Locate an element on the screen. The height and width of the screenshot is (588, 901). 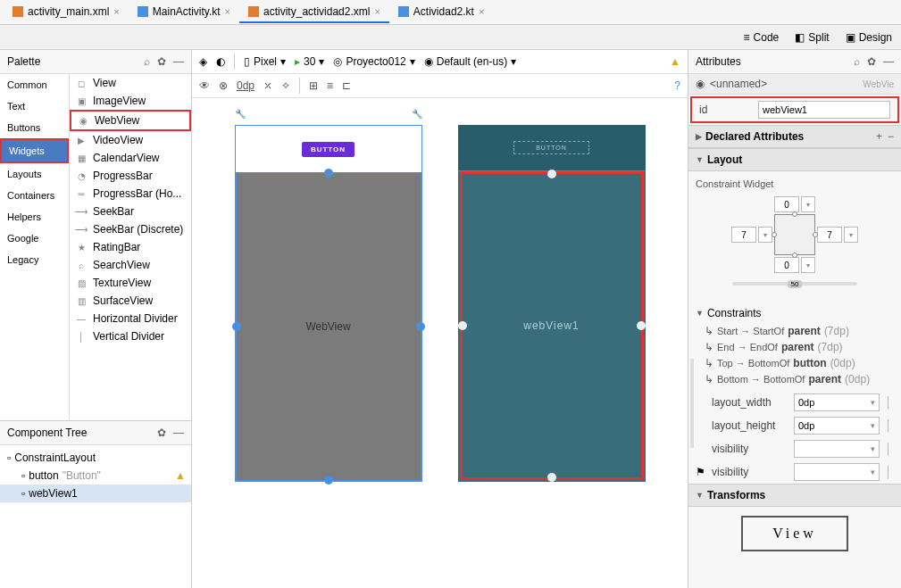
layout-section-header: ▼ Layout is located at coordinates (795, 160).